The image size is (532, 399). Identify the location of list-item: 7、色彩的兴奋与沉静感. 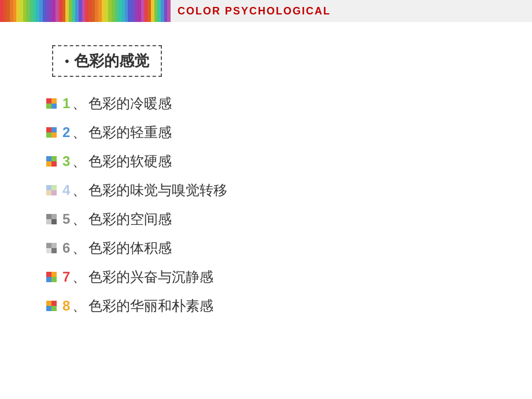
(266, 277).